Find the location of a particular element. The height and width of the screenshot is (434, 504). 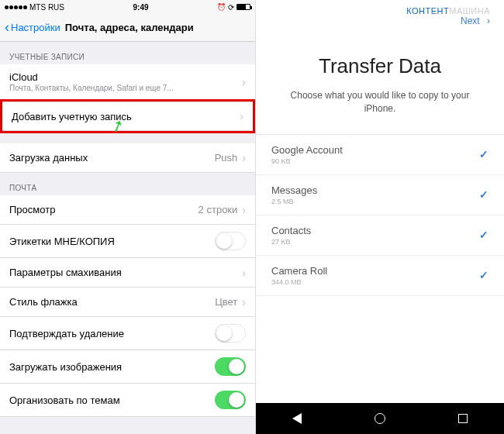

page-title: Transfer Data is located at coordinates (380, 67).